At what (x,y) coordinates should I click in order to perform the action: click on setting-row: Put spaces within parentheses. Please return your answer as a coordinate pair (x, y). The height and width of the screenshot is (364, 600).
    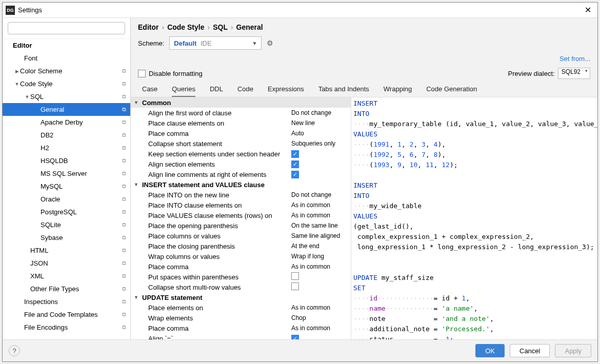
    Looking at the image, I should click on (241, 277).